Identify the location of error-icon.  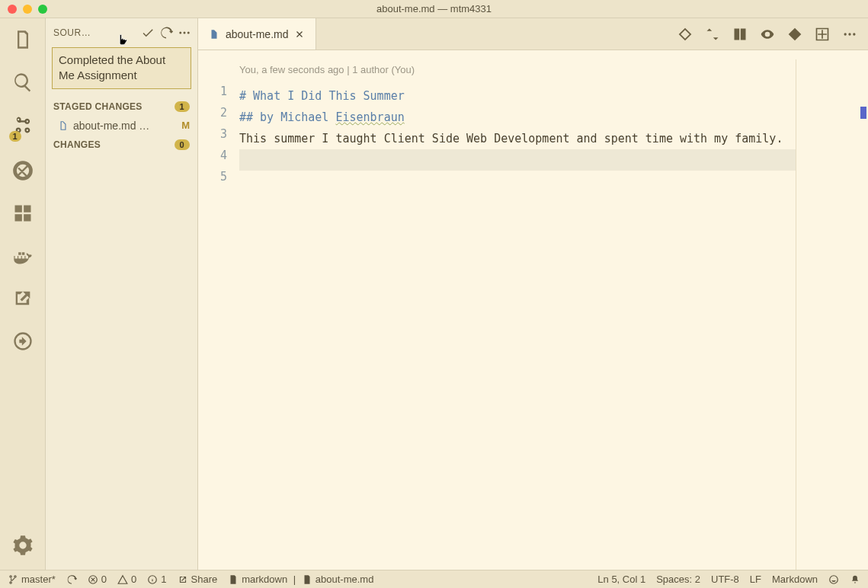
(93, 580).